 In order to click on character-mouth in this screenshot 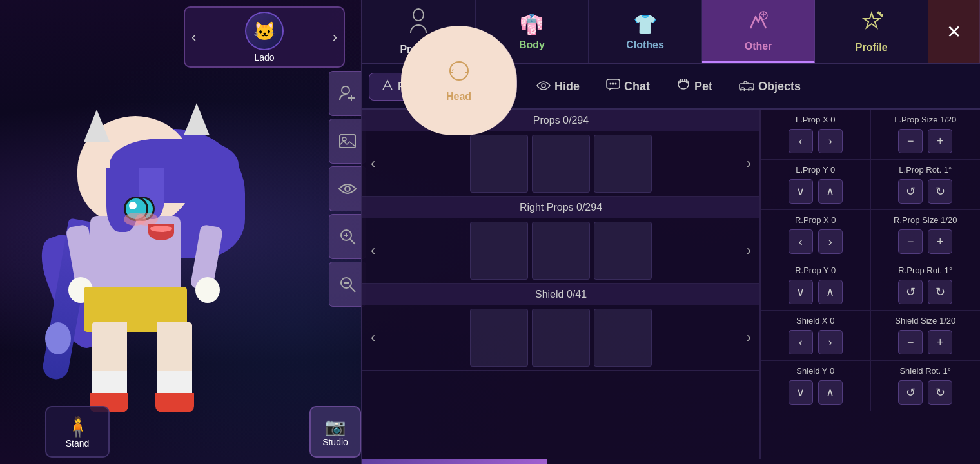, I will do `click(161, 232)`.